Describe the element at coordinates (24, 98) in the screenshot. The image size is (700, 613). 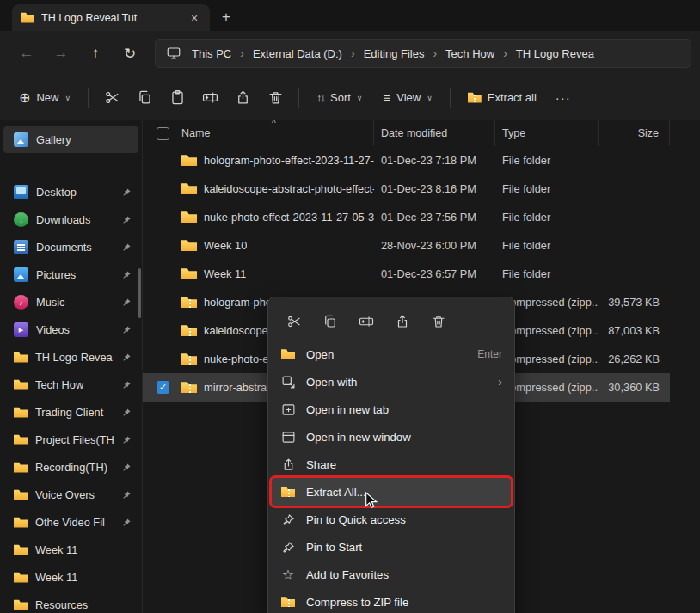
I see `plus-circle-icon: ⊕` at that location.